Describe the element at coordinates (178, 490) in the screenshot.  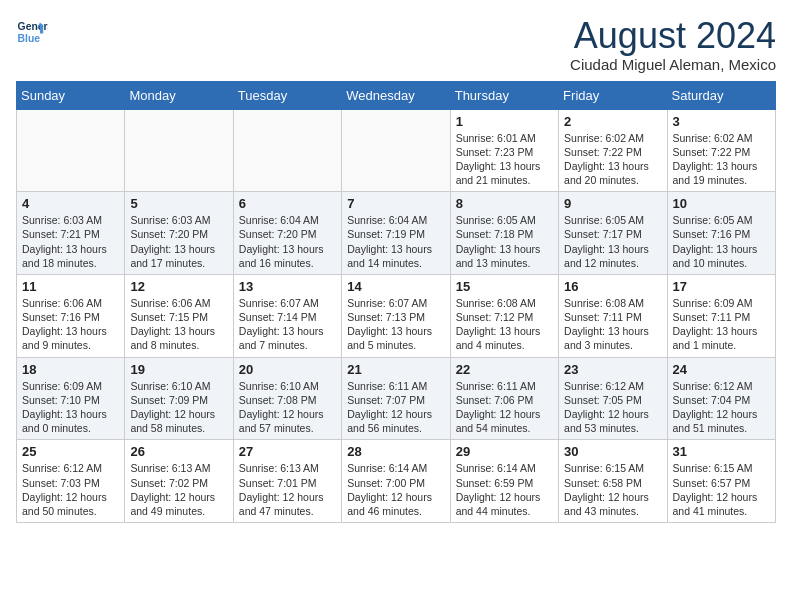
I see `day-info: Sunrise: 6:13 AM Sunset: 7:02 PM Dayligh…` at that location.